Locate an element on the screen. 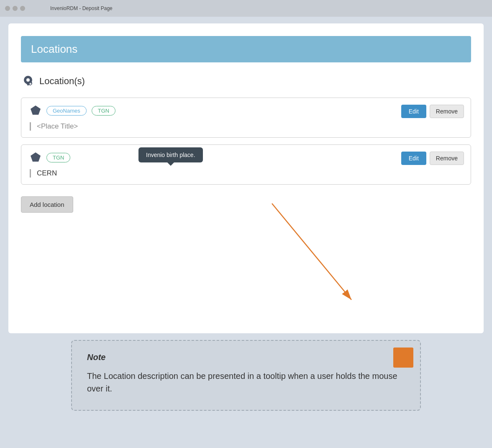 The height and width of the screenshot is (448, 492). tooltip-arrow is located at coordinates (171, 164).